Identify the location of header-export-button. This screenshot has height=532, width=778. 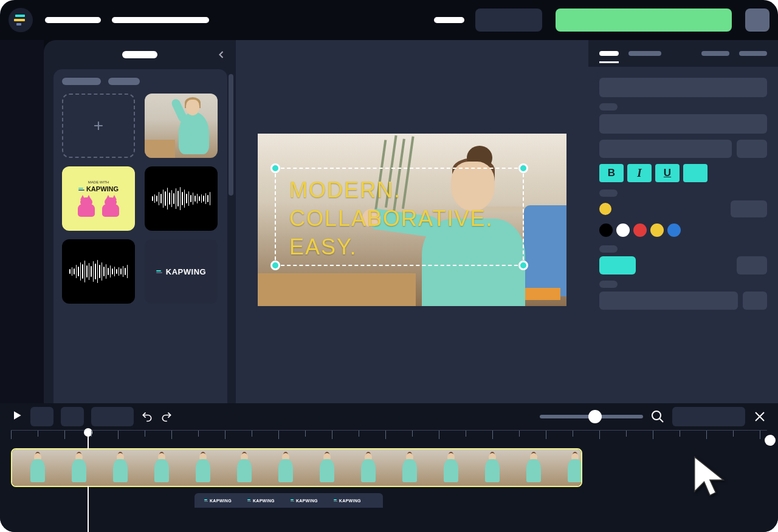
(644, 20).